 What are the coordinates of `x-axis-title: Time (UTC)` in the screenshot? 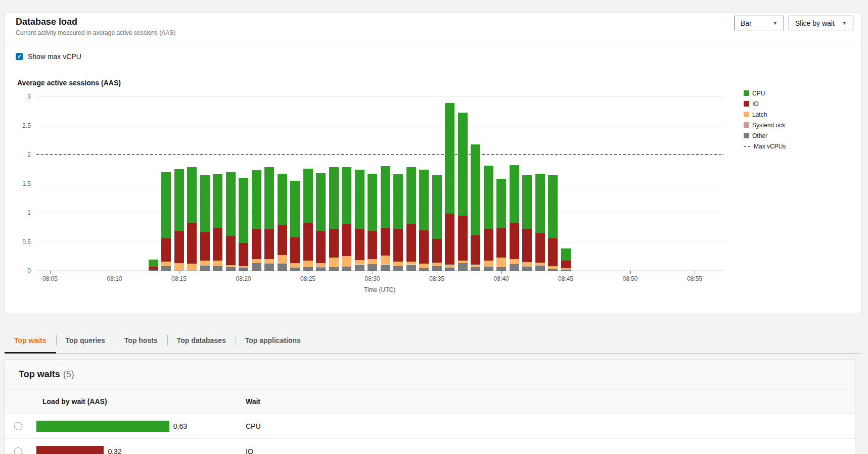 It's located at (380, 290).